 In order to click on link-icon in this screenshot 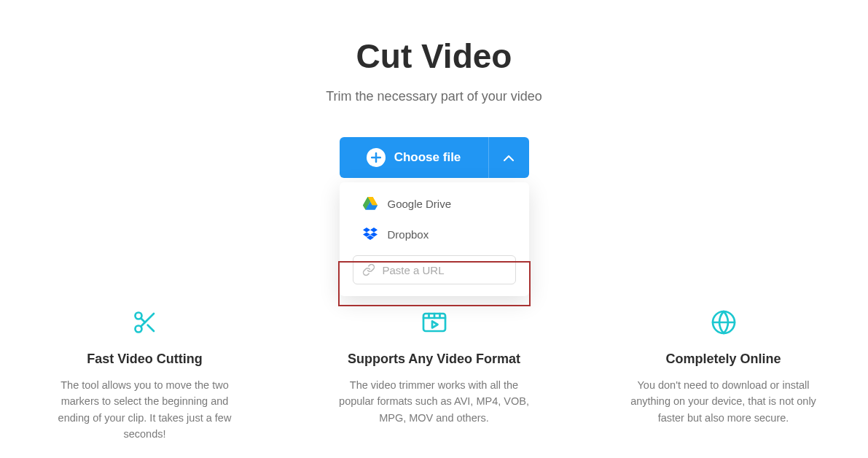, I will do `click(369, 270)`.